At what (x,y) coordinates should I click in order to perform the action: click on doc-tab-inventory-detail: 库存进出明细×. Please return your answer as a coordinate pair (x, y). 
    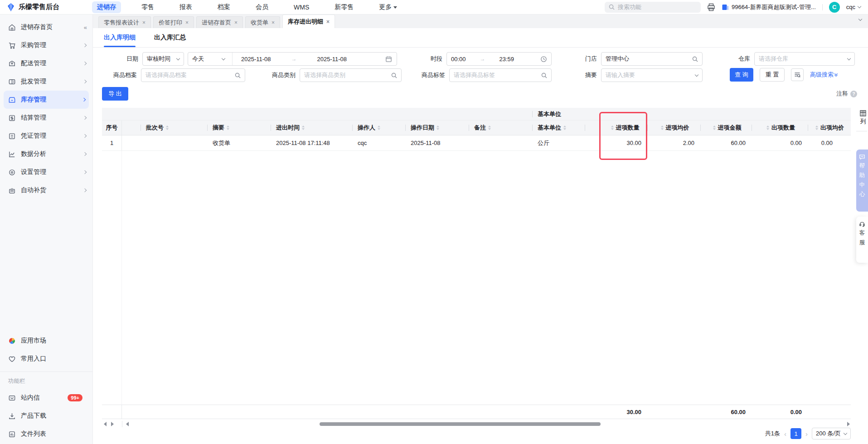
    Looking at the image, I should click on (309, 21).